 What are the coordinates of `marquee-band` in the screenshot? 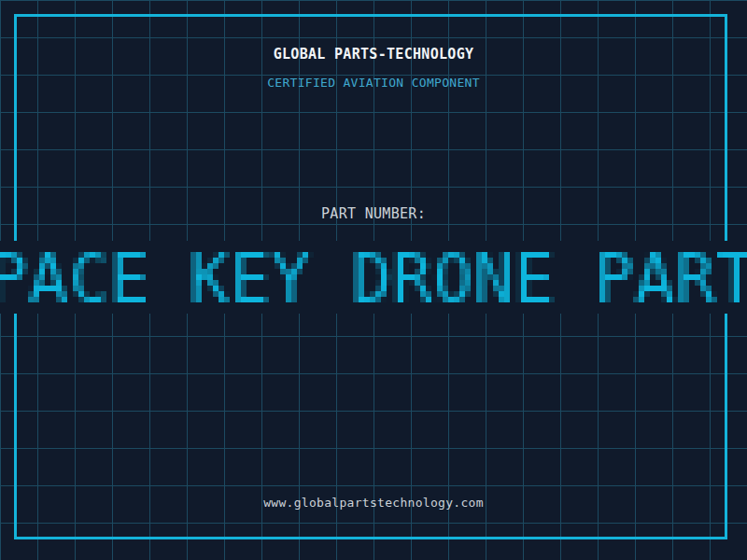 It's located at (374, 277).